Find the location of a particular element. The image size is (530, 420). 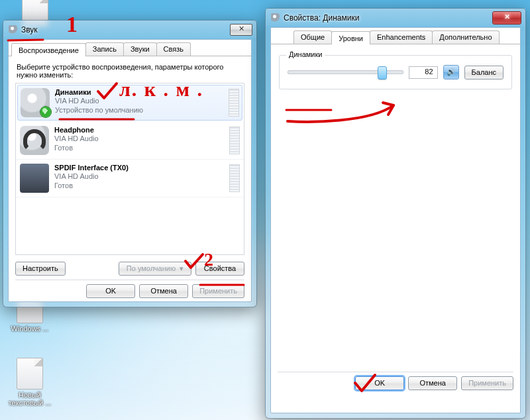

tab-bar: Общие Уровни Enhancements Дополнительно is located at coordinates (396, 36).